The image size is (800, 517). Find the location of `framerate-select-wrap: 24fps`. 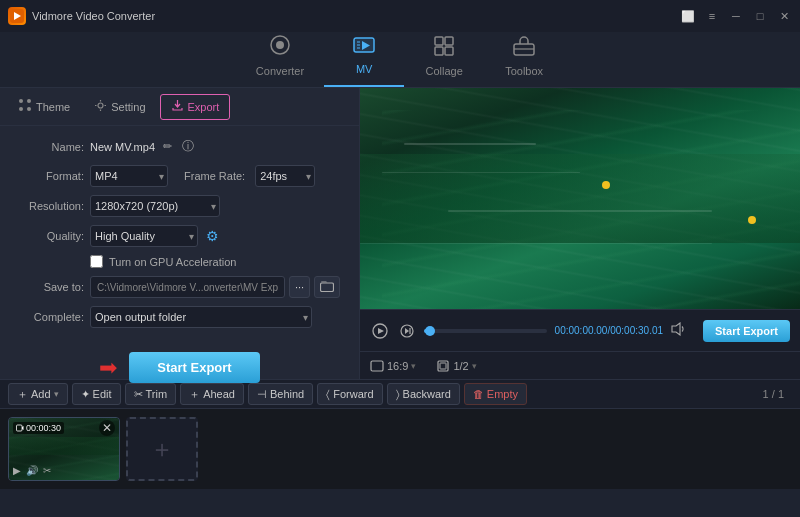

framerate-select-wrap: 24fps is located at coordinates (285, 176).